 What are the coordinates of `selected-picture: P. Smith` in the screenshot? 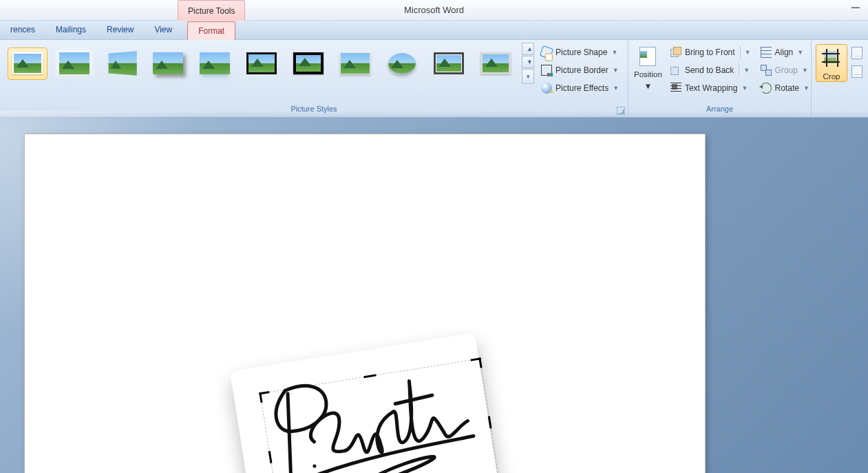 It's located at (370, 395).